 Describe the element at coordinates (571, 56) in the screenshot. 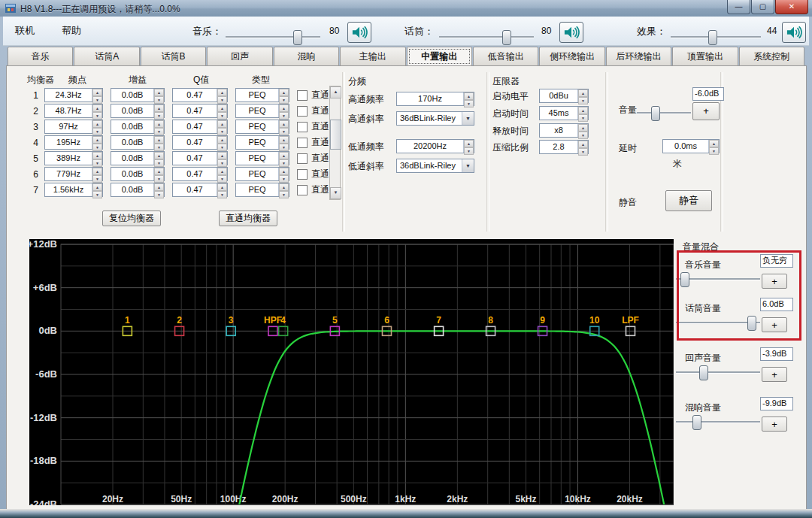

I see `tab-侧环绕输出: 侧环绕输出` at that location.